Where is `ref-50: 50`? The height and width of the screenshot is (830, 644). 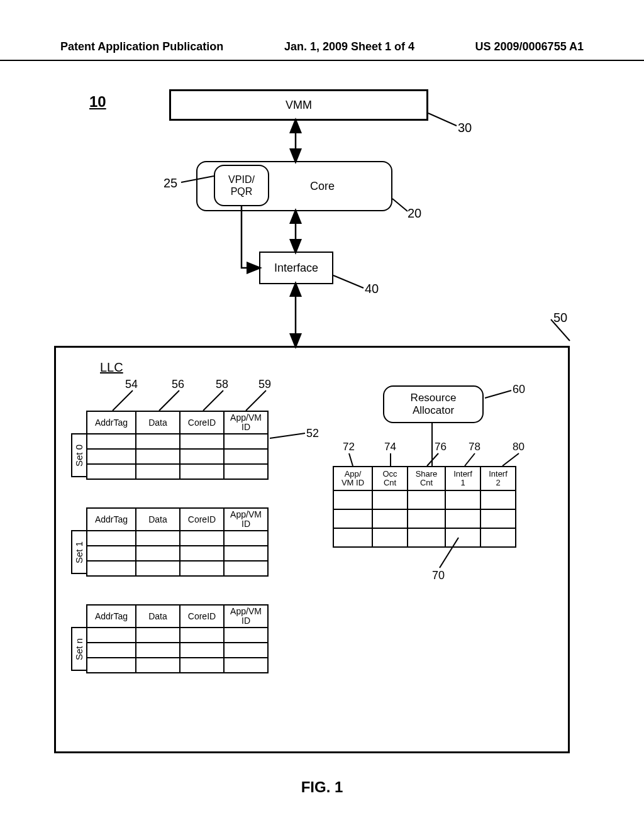
ref-50: 50 is located at coordinates (560, 318).